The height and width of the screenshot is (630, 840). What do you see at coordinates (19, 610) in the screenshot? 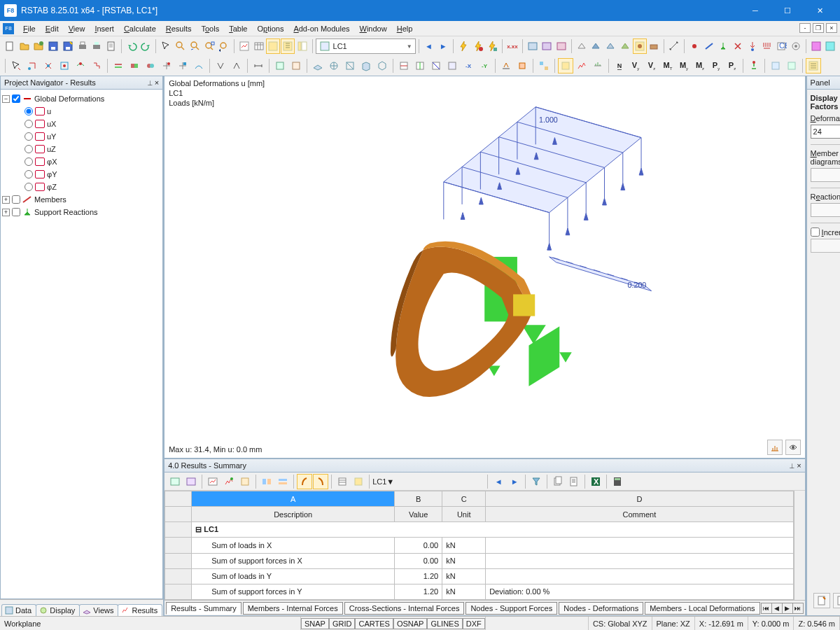
I see `tab-data: Data` at bounding box center [19, 610].